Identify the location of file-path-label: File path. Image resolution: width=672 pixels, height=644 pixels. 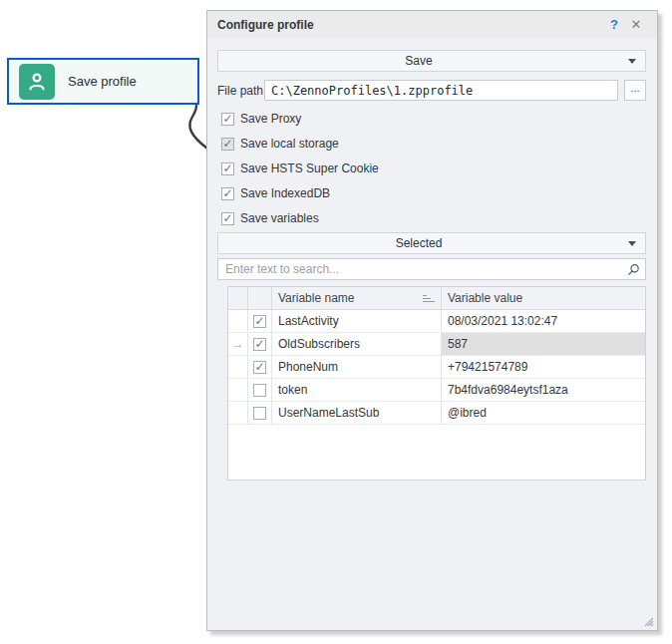
(240, 91).